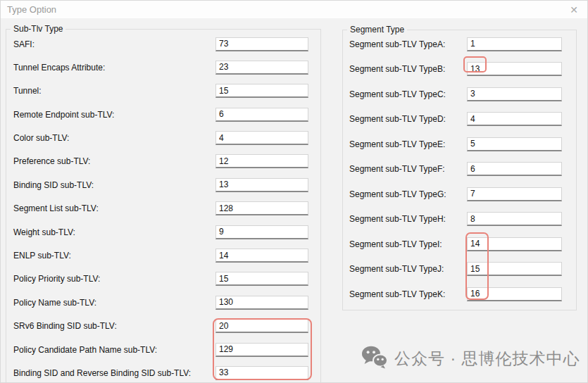  I want to click on segment-type-b-input, so click(514, 69).